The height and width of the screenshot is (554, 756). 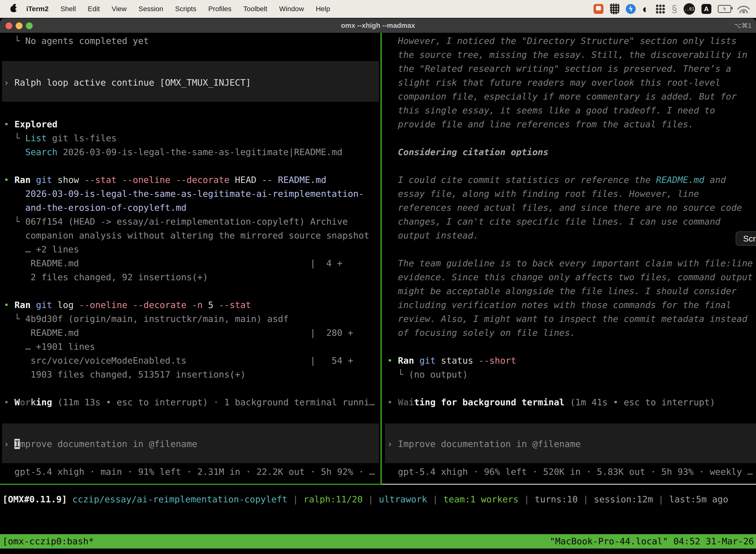 What do you see at coordinates (378, 541) in the screenshot?
I see `tmux-status-bar: [omx-cczip0:bash* "MacBook-Pro-44.local"…` at bounding box center [378, 541].